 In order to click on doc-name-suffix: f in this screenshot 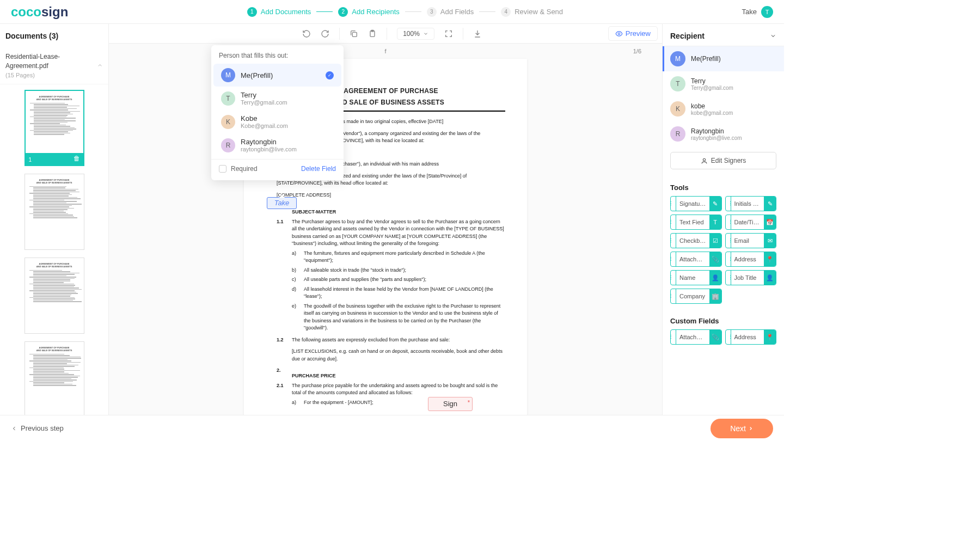, I will do `click(385, 51)`.